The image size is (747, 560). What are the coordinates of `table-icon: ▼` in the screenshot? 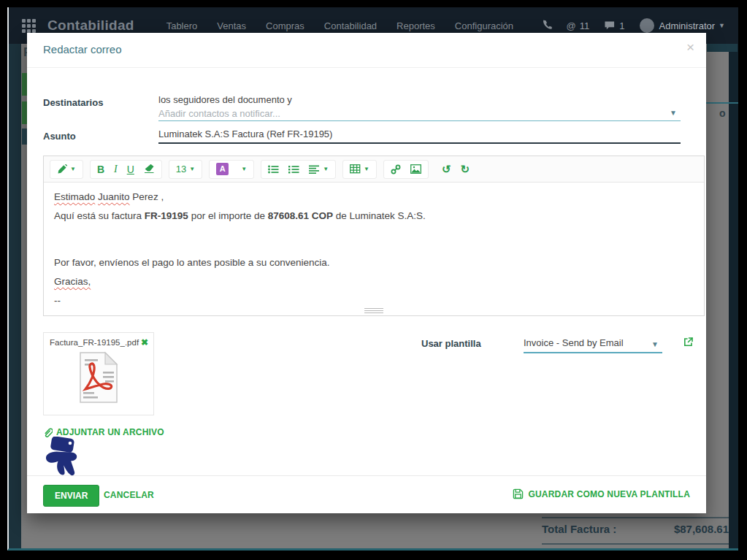 It's located at (359, 169).